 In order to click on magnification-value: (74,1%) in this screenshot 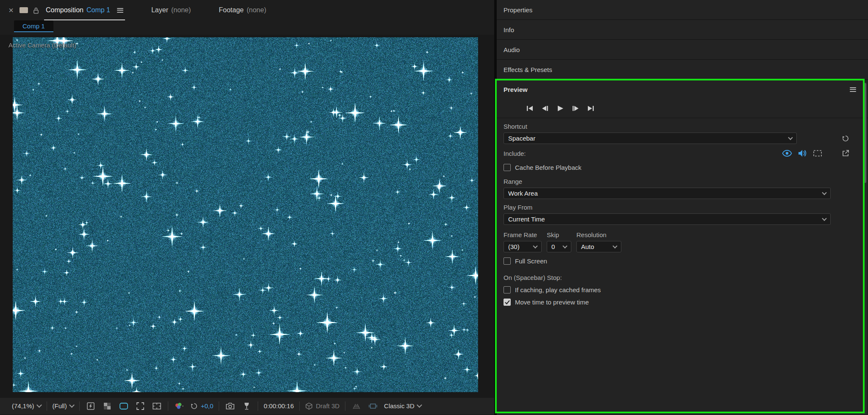, I will do `click(23, 406)`.